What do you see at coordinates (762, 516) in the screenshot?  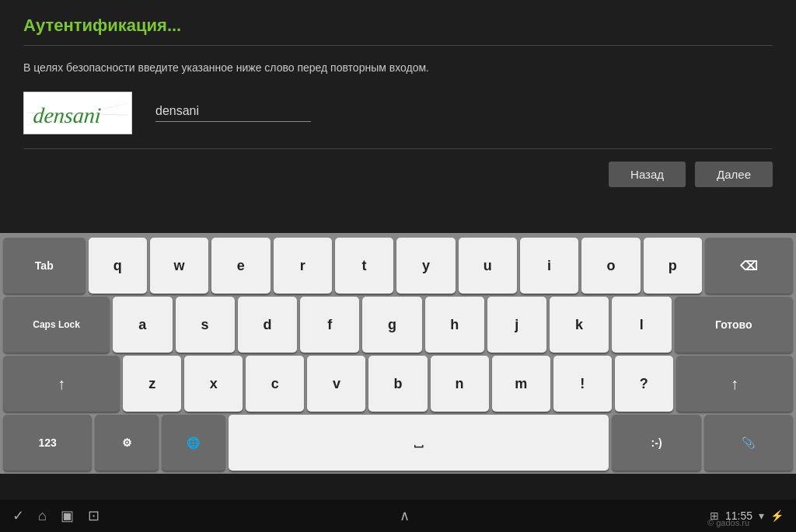 I see `signal-icon: ▾` at bounding box center [762, 516].